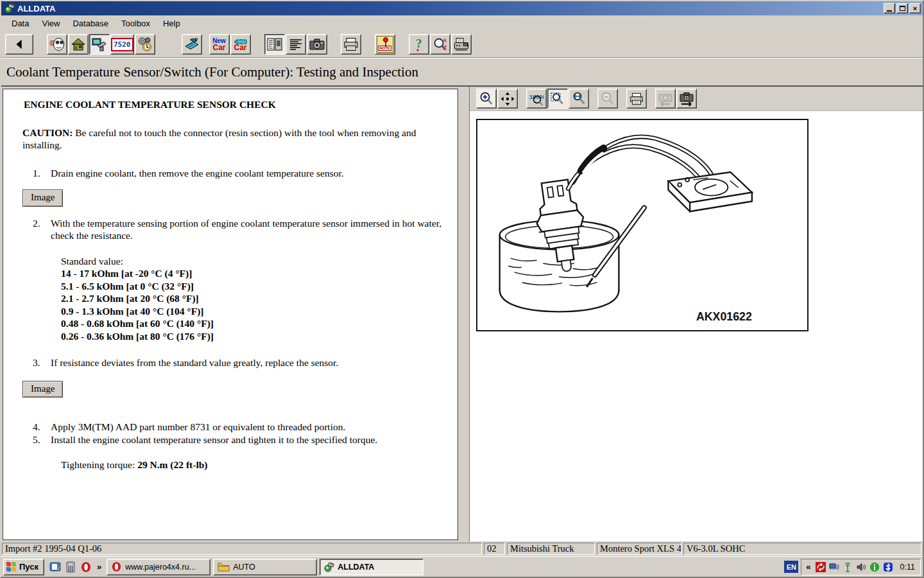 This screenshot has width=924, height=578. Describe the element at coordinates (223, 566) in the screenshot. I see `folder-icon` at that location.